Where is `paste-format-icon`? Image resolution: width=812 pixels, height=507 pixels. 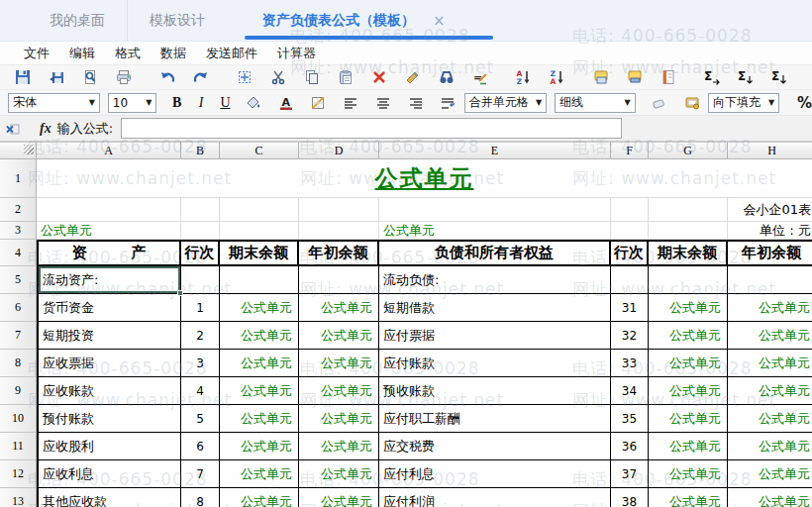 paste-format-icon is located at coordinates (601, 77).